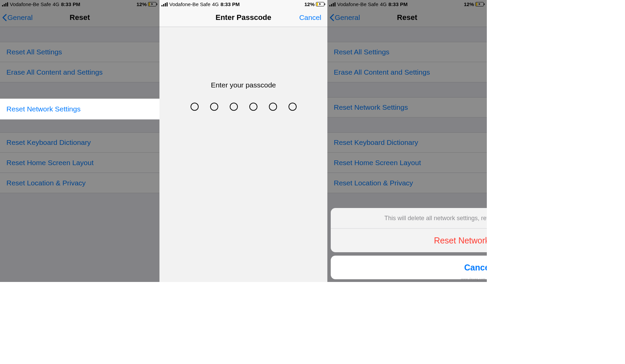  I want to click on action-sheet: This will delete all network settings, r…, so click(409, 244).